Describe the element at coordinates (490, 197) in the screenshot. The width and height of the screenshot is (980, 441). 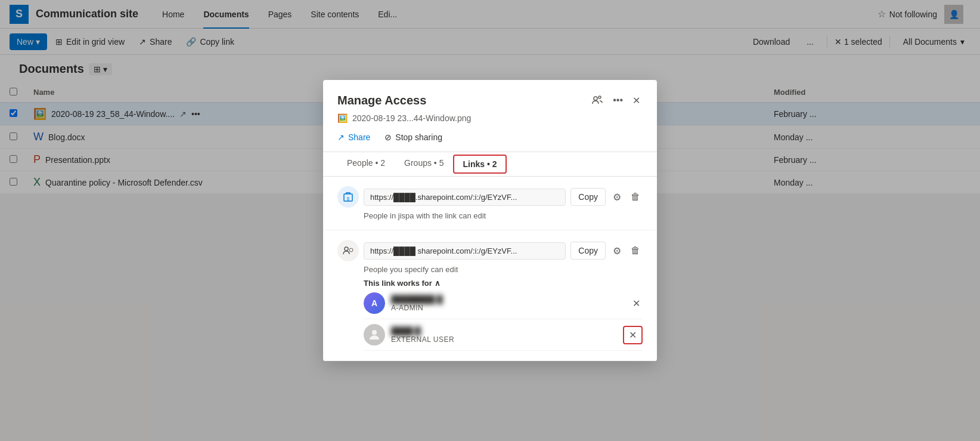
I see `link-row-1: https://████.sharepoint.com/:i:/g/EYzVF.…` at that location.